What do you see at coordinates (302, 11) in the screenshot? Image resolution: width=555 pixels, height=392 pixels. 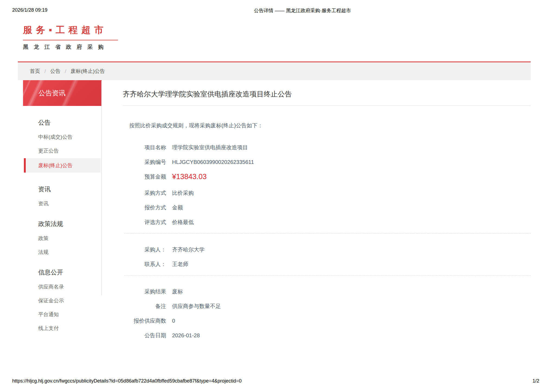 I see `print-page-title: 公告详情 —— 黑龙江政府采购·服务工程超市` at bounding box center [302, 11].